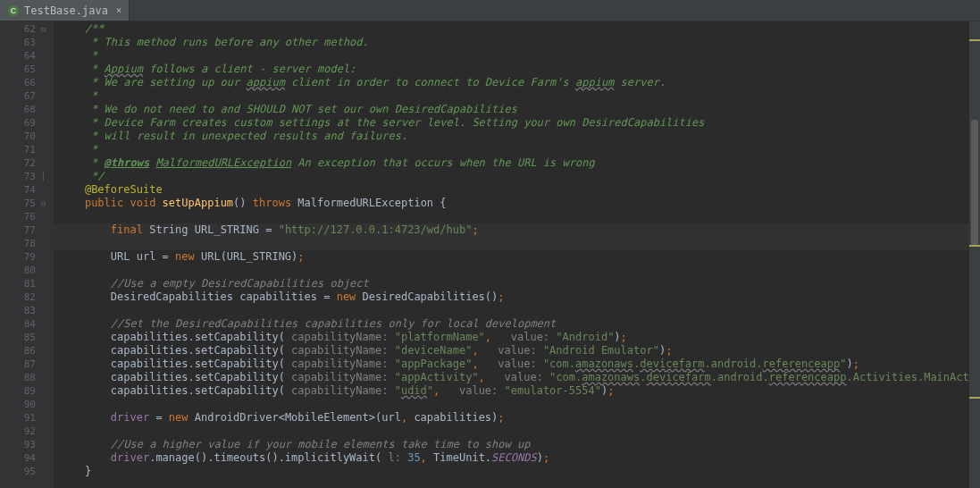 The width and height of the screenshot is (980, 488). Describe the element at coordinates (13, 11) in the screenshot. I see `java-class-icon: C` at that location.